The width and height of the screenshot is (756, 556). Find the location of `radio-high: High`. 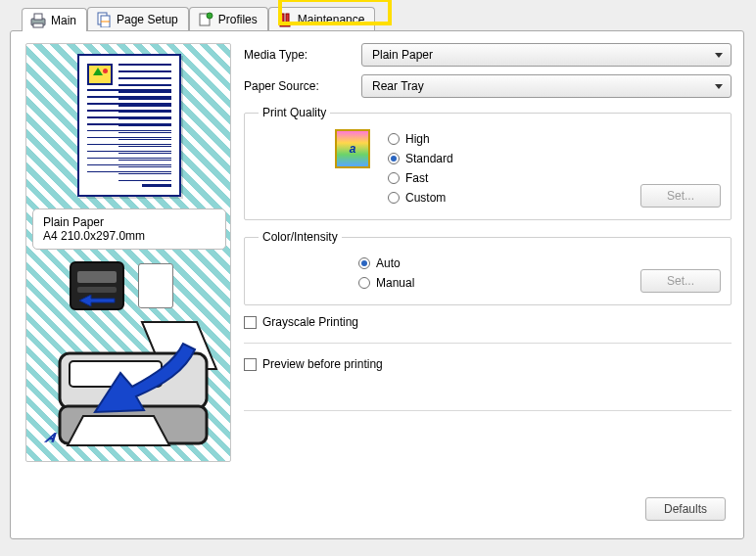

radio-high: High is located at coordinates (421, 139).